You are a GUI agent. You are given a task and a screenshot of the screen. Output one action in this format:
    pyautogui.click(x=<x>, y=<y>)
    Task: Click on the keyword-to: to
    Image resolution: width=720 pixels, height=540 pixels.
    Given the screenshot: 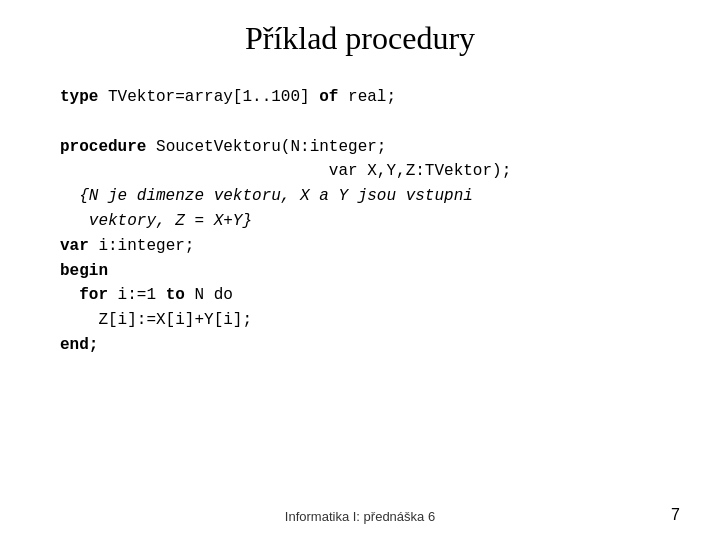 What is the action you would take?
    pyautogui.click(x=176, y=295)
    